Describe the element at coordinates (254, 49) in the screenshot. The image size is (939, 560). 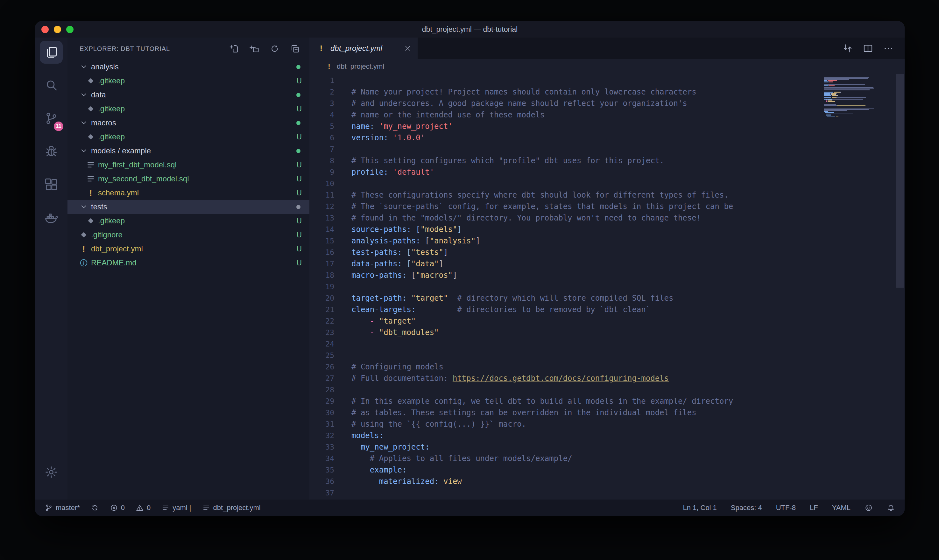
I see `new-folder-icon` at that location.